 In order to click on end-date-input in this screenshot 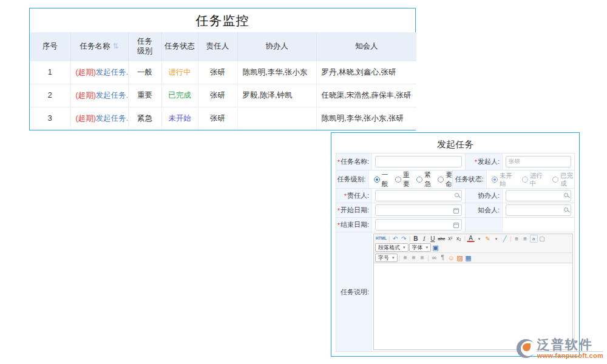, I will do `click(419, 224)`.